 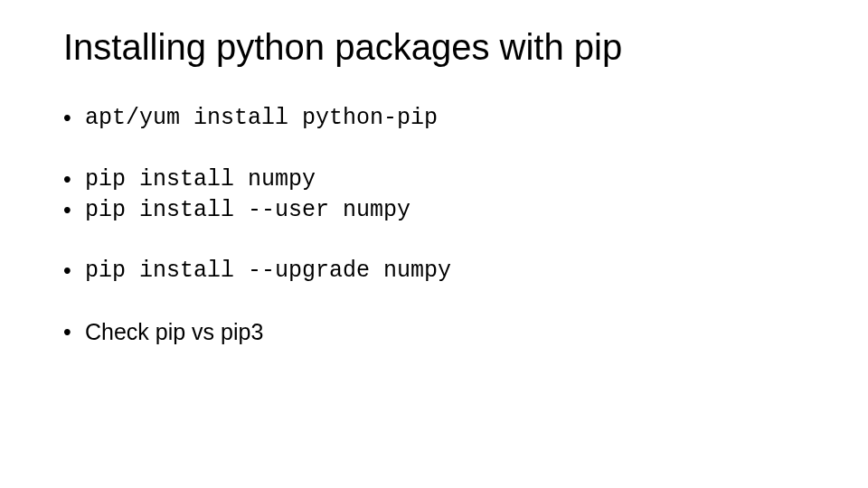 What do you see at coordinates (434, 118) in the screenshot?
I see `bullet-list: apt/yum install python-pip` at bounding box center [434, 118].